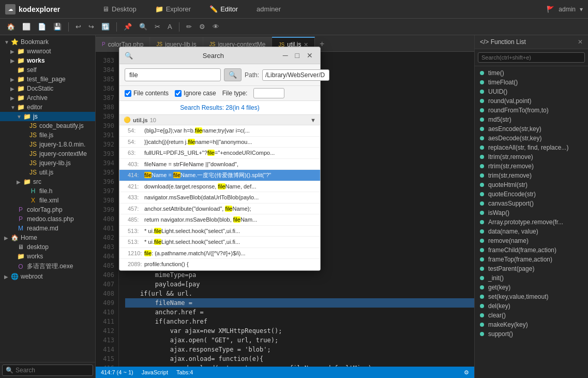 The height and width of the screenshot is (378, 588). I want to click on tree-webroot: ▶ 🌐 webroot, so click(48, 277).